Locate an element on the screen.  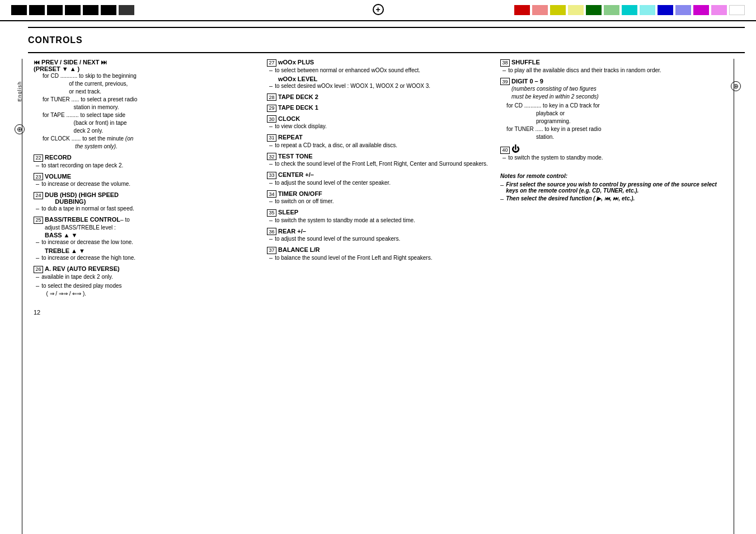
color-block-r5 is located at coordinates (594, 10).